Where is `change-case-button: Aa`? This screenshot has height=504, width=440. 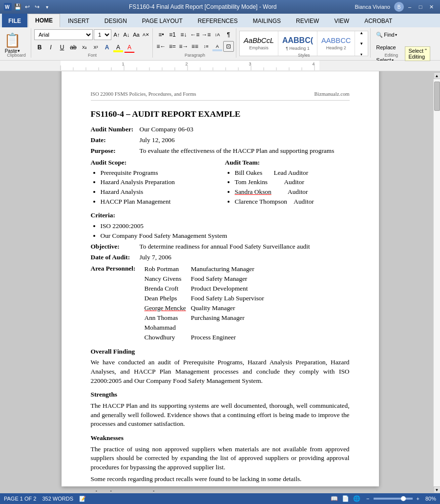 change-case-button: Aa is located at coordinates (136, 35).